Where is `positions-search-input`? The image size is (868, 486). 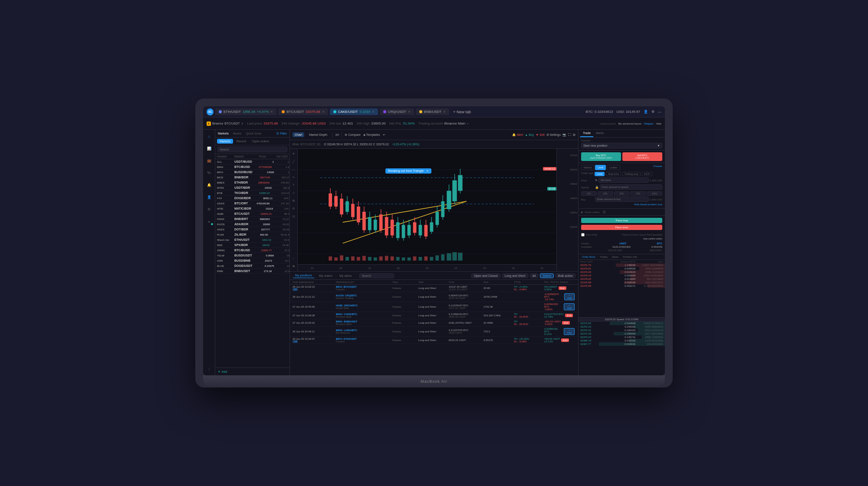
positions-search-input is located at coordinates (377, 276).